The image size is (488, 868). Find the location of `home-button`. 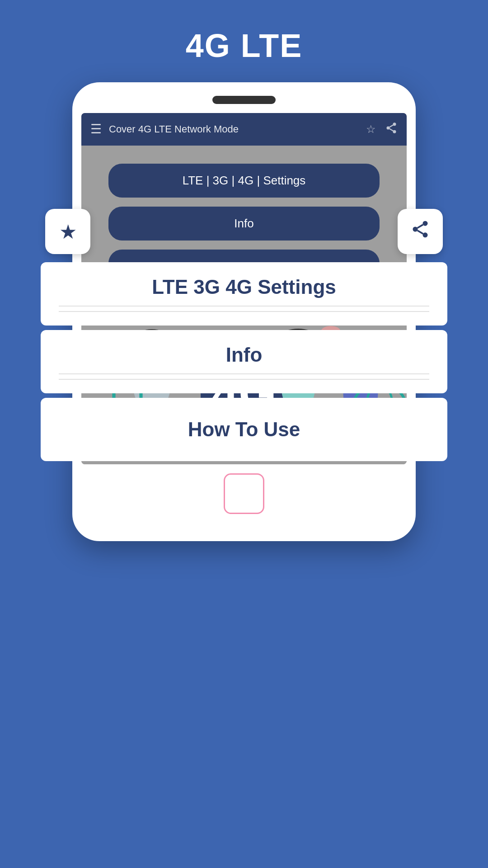

home-button is located at coordinates (244, 494).